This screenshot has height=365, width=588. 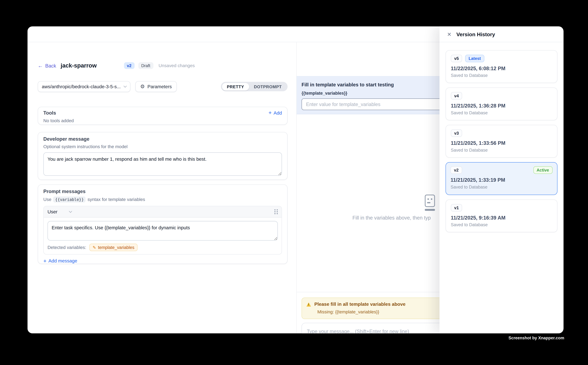 What do you see at coordinates (360, 304) in the screenshot?
I see `warning-title: Please fill in all template variables ab…` at bounding box center [360, 304].